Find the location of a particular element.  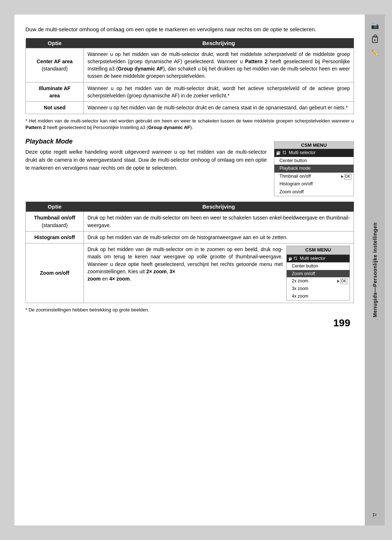

sidebar-icon-camera: 📷 is located at coordinates (375, 26).